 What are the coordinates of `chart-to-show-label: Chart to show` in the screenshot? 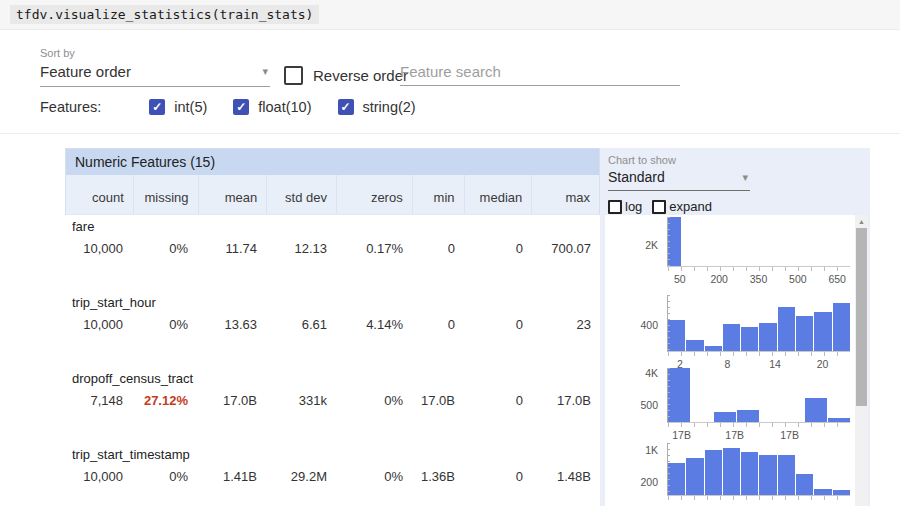 It's located at (683, 160).